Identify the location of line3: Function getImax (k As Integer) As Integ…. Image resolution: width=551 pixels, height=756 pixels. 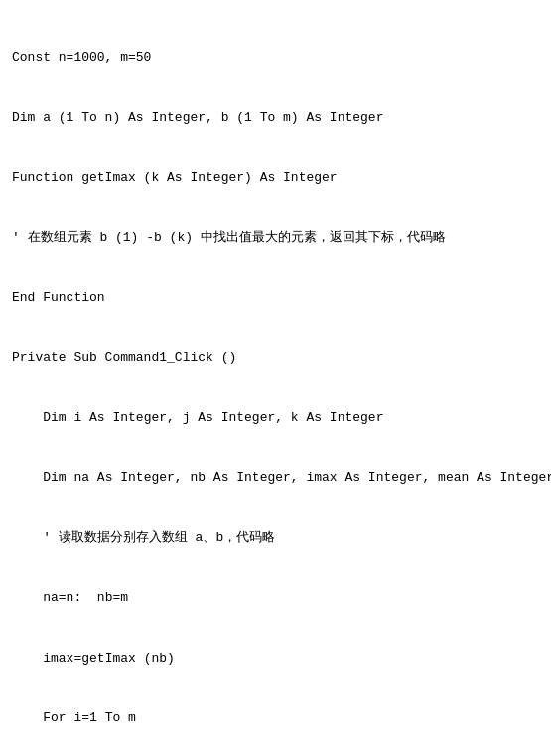
(276, 178).